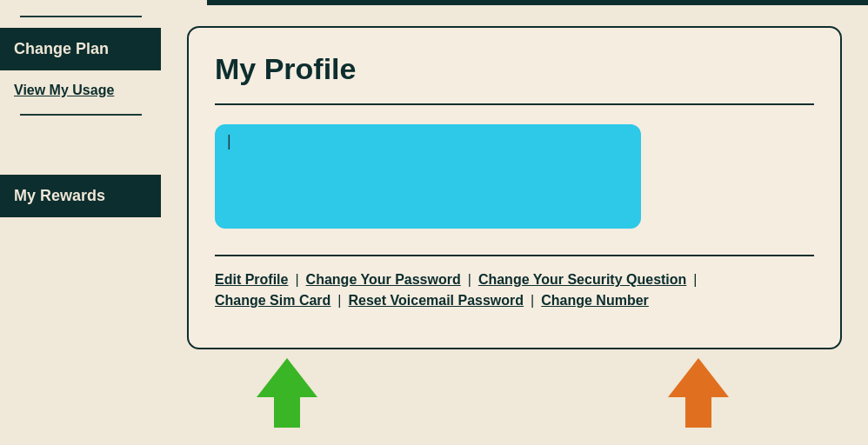  What do you see at coordinates (80, 49) in the screenshot?
I see `sidebar-item-change-plan: Change Plan` at bounding box center [80, 49].